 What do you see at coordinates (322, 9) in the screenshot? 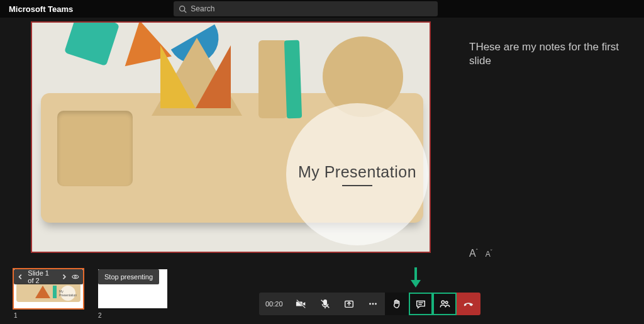
I see `top-bar: Microsoft Teams Search` at bounding box center [322, 9].